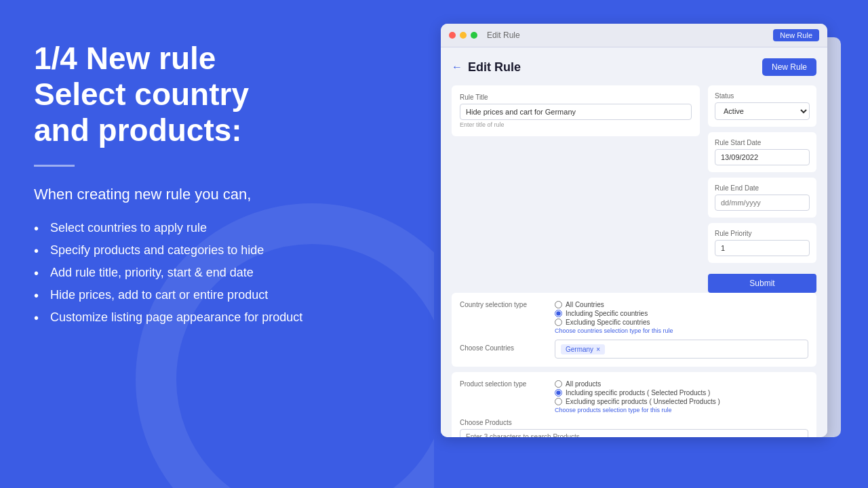 This screenshot has width=868, height=488. Describe the element at coordinates (54, 165) in the screenshot. I see `divider` at that location.